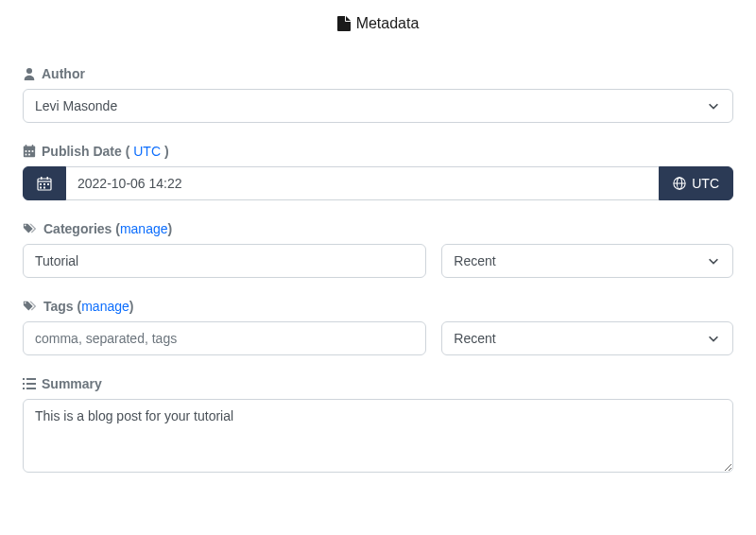  What do you see at coordinates (378, 229) in the screenshot?
I see `categories-label: Categories (manage)` at bounding box center [378, 229].